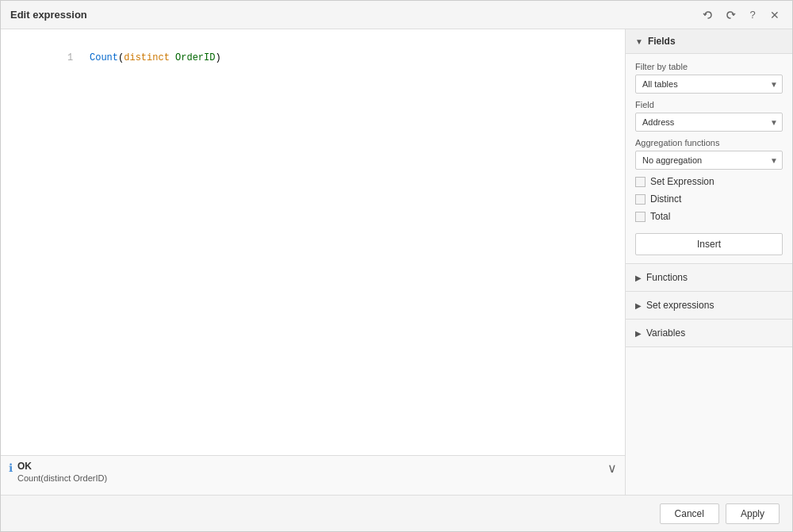 The image size is (793, 532). I want to click on undo-button, so click(708, 15).